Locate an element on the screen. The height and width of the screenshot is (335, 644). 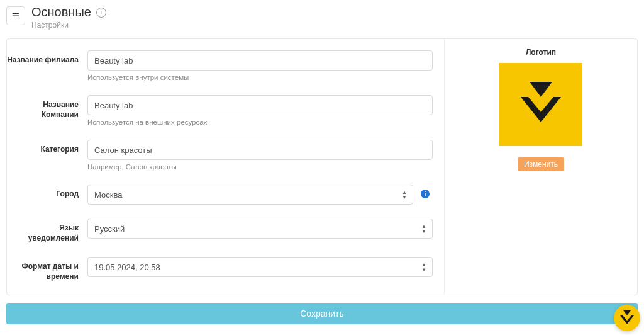
city-select: Москва is located at coordinates (250, 195).